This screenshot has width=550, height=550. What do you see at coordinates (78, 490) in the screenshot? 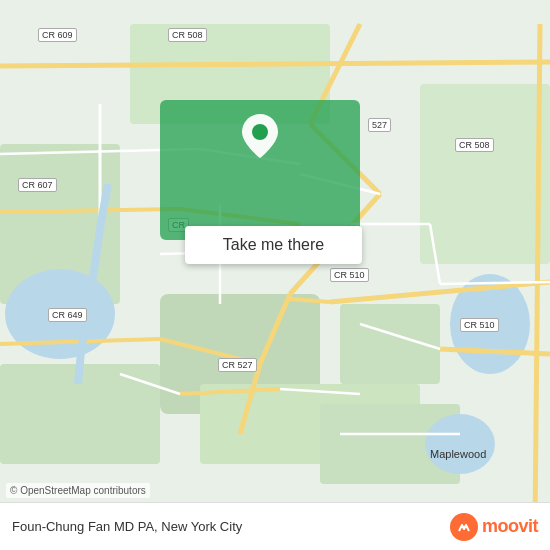
I see `osm-attribution: © OpenStreetMap contributors` at bounding box center [78, 490].